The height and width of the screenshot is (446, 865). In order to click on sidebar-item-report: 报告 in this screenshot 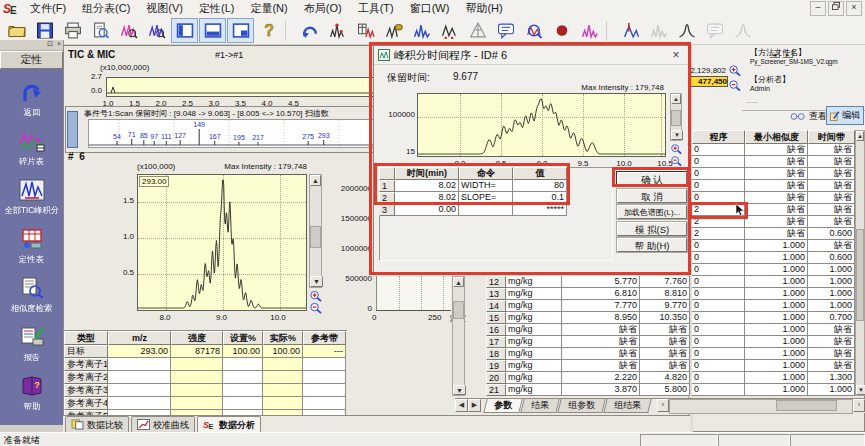, I will do `click(32, 345)`.